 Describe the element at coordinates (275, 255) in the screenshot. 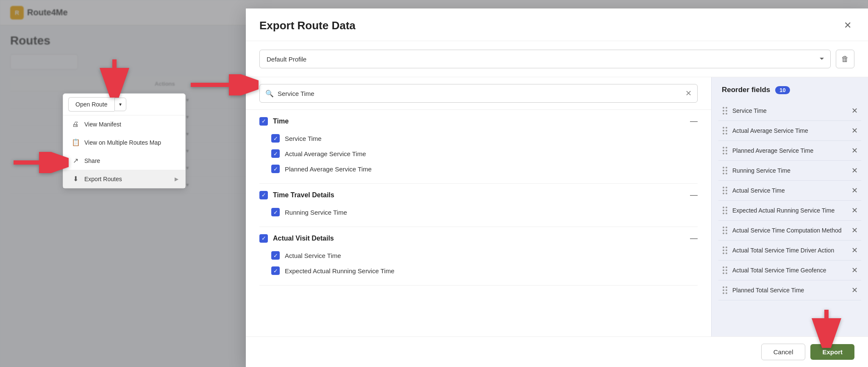

I see `actual-service-checkbox: ✓` at that location.